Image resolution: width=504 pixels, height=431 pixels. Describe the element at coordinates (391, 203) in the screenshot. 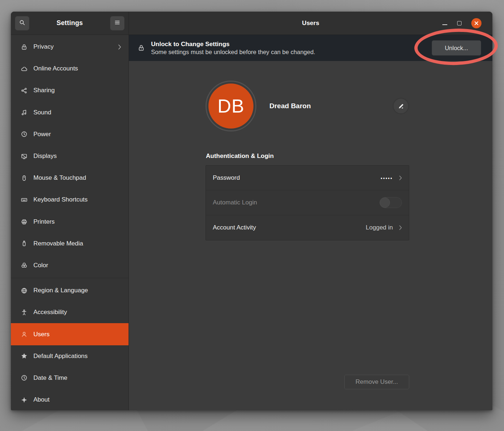

I see `automatic-login-toggle` at that location.